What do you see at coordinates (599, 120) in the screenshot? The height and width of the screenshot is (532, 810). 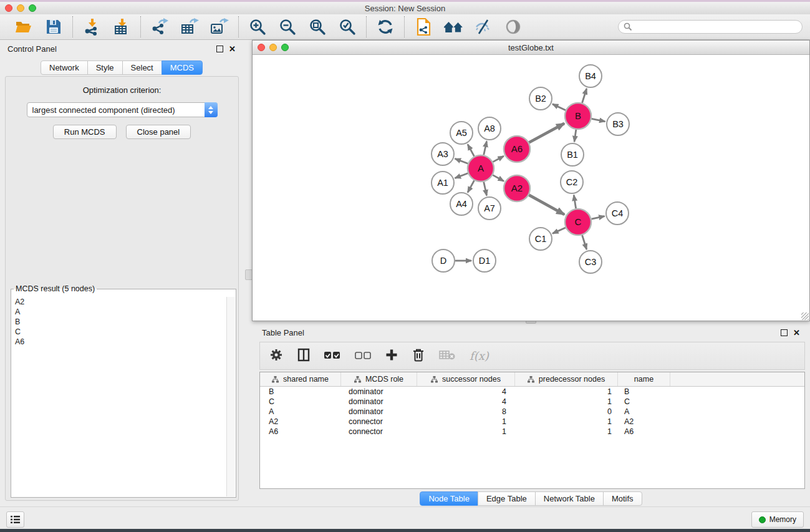 I see `graph-edge-B-B3` at bounding box center [599, 120].